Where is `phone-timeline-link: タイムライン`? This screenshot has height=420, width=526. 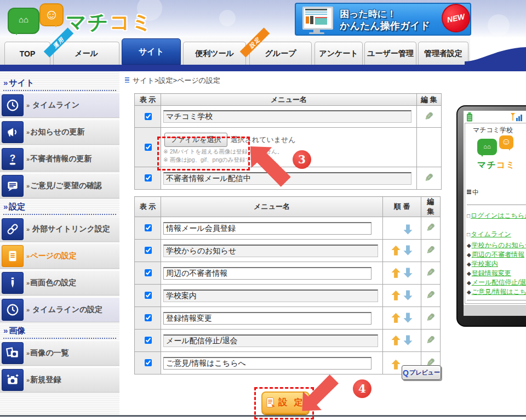 phone-timeline-link: タイムライン is located at coordinates (491, 234).